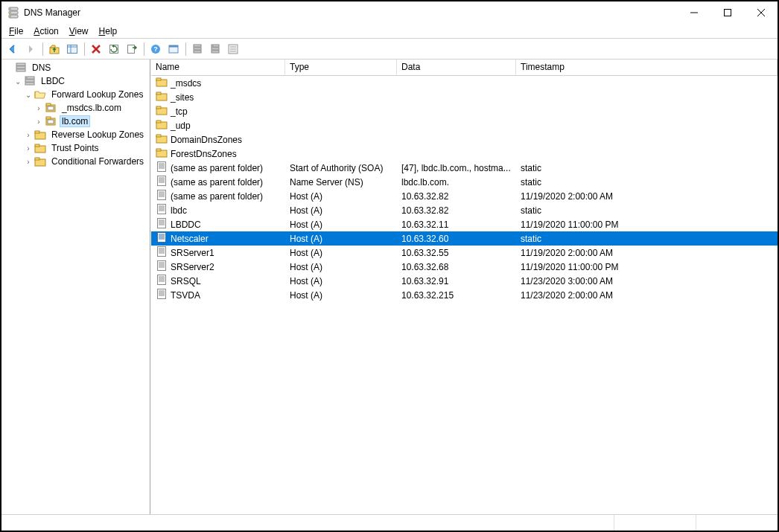 The height and width of the screenshot is (532, 779). Describe the element at coordinates (72, 49) in the screenshot. I see `show-hide-tree-button` at that location.